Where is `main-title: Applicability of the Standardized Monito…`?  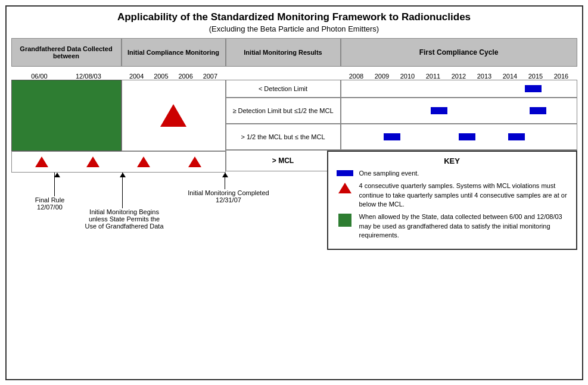 main-title: Applicability of the Standardized Monito… is located at coordinates (294, 17).